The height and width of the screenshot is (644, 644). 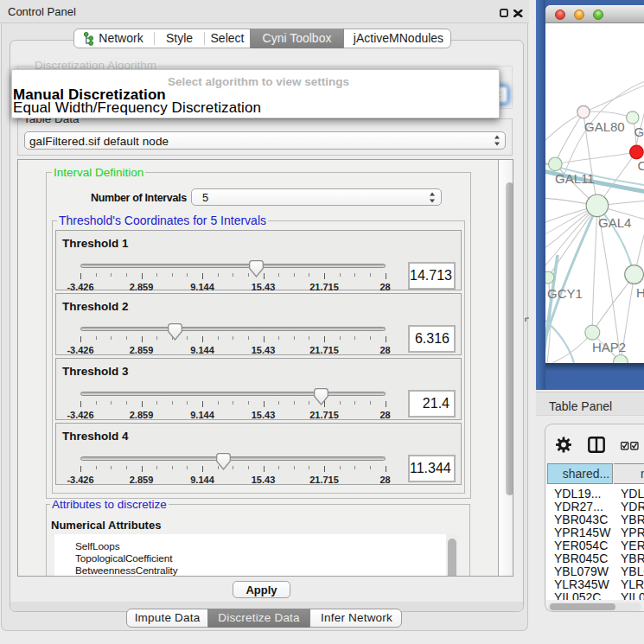 I want to click on svg-text: C, so click(x=641, y=166).